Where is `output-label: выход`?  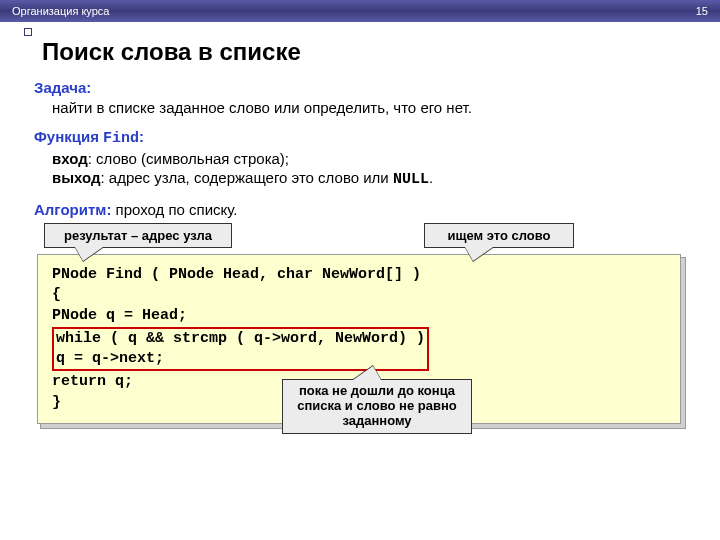 output-label: выход is located at coordinates (76, 178).